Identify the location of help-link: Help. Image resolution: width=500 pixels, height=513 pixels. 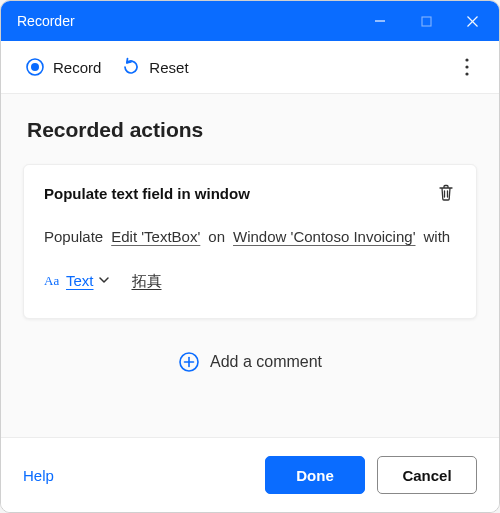
(38, 476).